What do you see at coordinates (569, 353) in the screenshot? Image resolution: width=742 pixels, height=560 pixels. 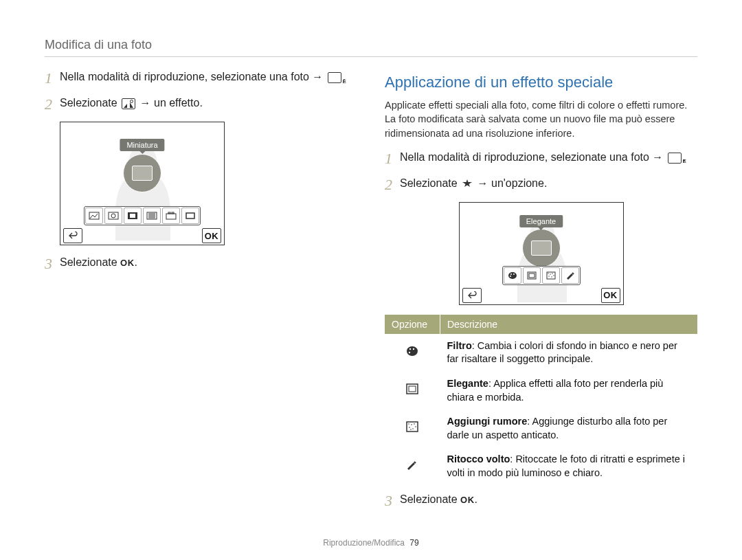 I see `table-desc: Filtro: Cambia i colori di sfondo in bia…` at bounding box center [569, 353].